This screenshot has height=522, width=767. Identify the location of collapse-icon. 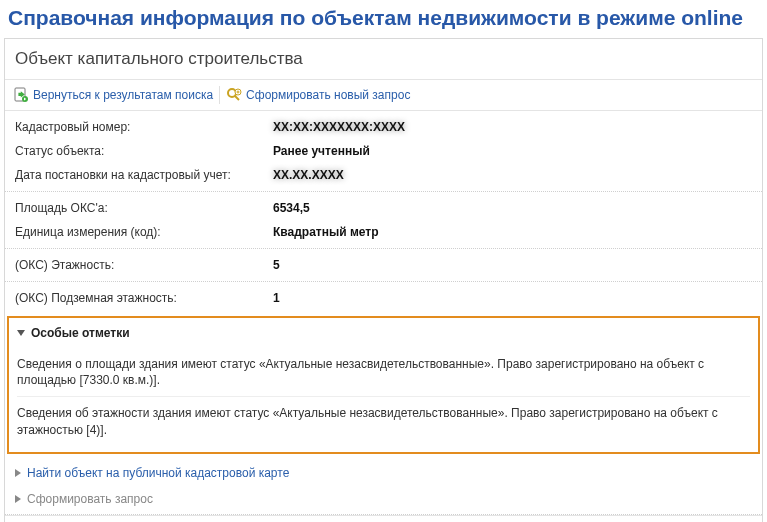
(21, 333).